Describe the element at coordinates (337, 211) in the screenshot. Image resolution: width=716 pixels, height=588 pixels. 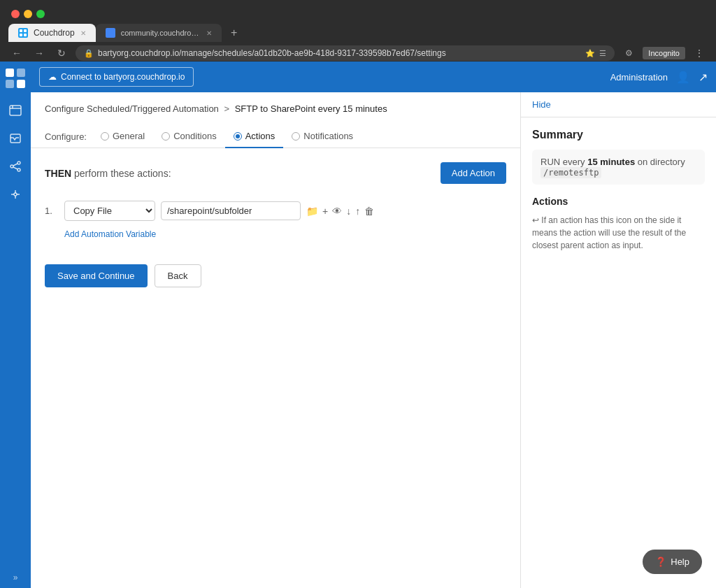
I see `view-icon: 👁` at that location.